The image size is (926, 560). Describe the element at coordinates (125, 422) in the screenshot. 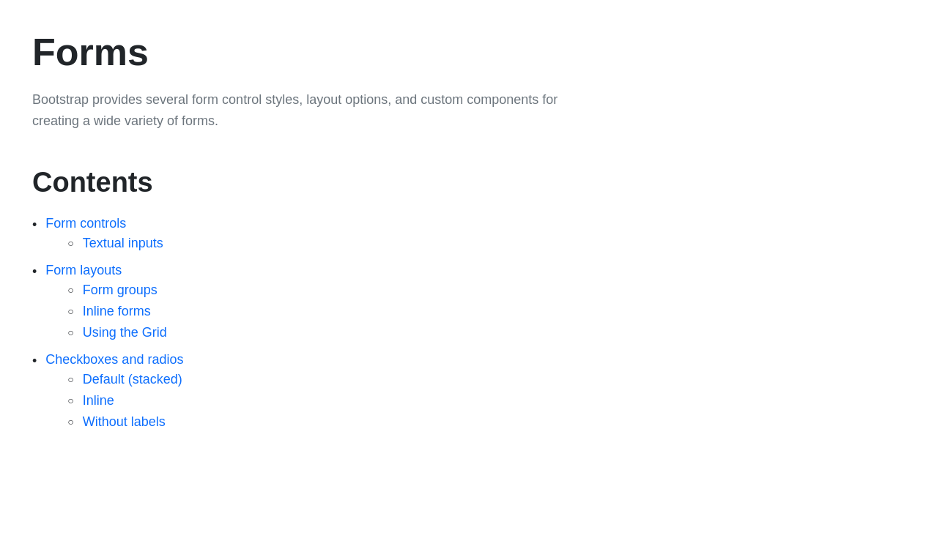

I see `link-without-labels: Without labels` at that location.